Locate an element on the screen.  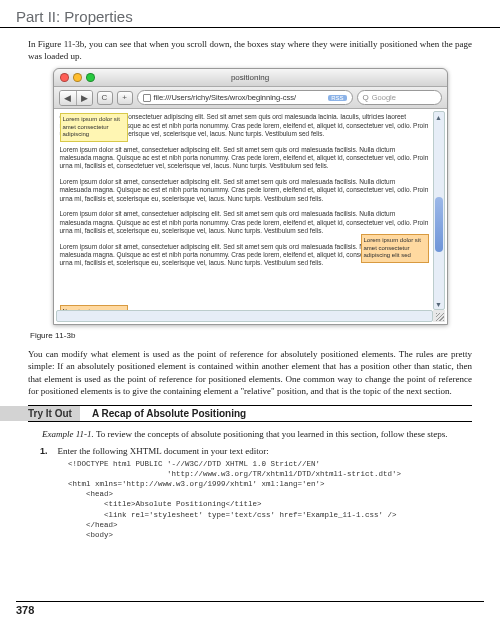
page-header: Part II: Properties is located at coordinates (250, 14).